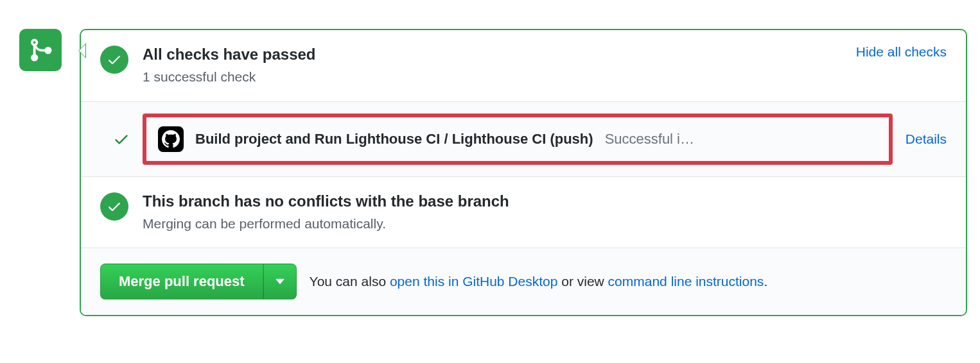 This screenshot has height=363, width=980. What do you see at coordinates (171, 139) in the screenshot?
I see `github-actions-avatar` at bounding box center [171, 139].